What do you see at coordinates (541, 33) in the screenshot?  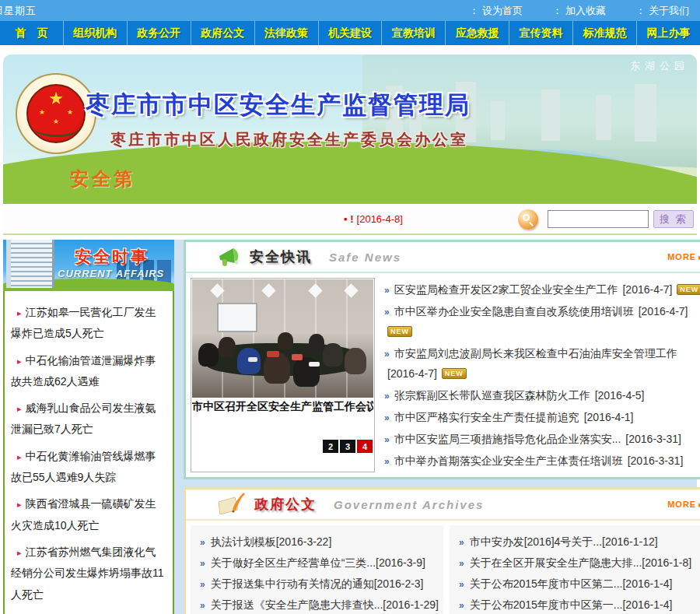 I see `nav-item-publicity-materials: 宣传资料` at bounding box center [541, 33].